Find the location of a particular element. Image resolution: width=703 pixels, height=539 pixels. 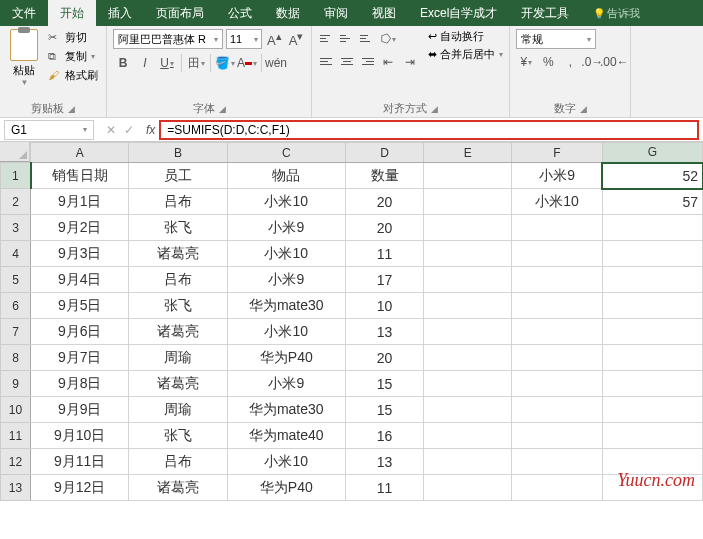

cell: 9月7日 is located at coordinates (80, 358).